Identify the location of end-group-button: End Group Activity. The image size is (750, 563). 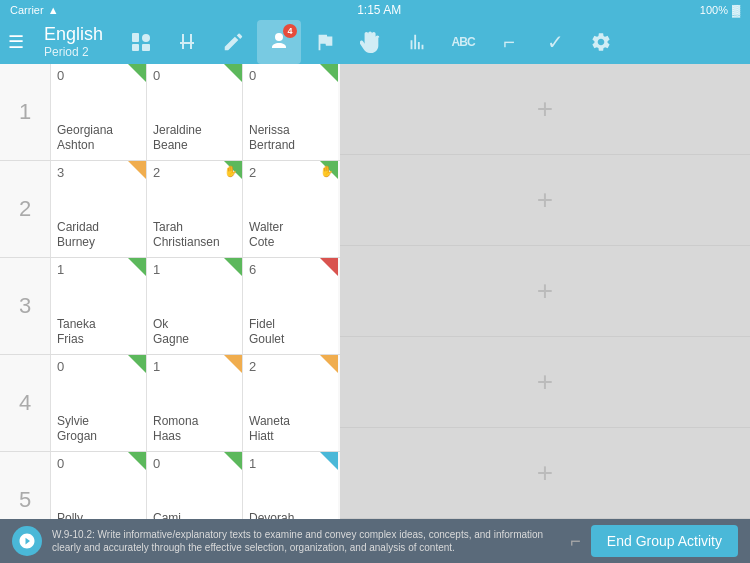
(664, 541).